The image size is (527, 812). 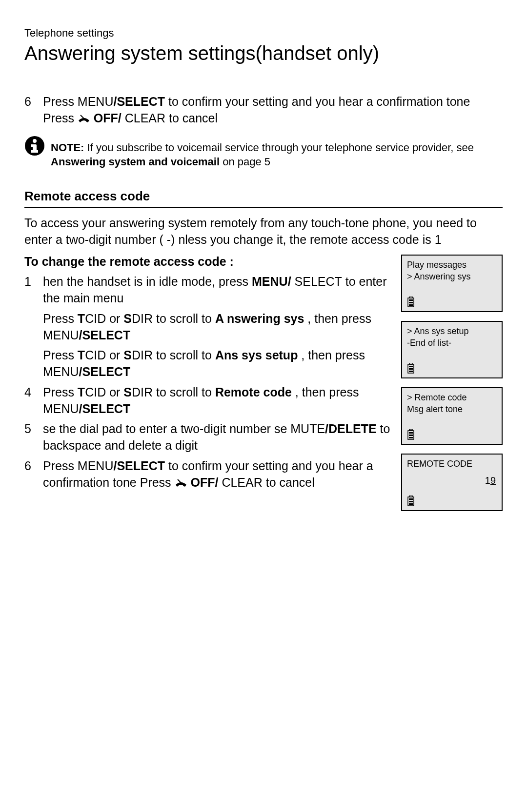 What do you see at coordinates (208, 475) in the screenshot?
I see `step-6: 6 Press MENU/SELECT to confirm your sett…` at bounding box center [208, 475].